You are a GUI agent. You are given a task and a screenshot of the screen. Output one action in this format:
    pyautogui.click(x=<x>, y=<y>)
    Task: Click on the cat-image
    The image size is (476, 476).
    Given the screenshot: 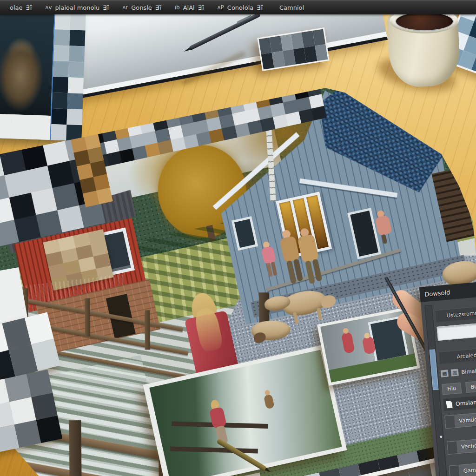 What is the action you would take?
    pyautogui.click(x=27, y=64)
    